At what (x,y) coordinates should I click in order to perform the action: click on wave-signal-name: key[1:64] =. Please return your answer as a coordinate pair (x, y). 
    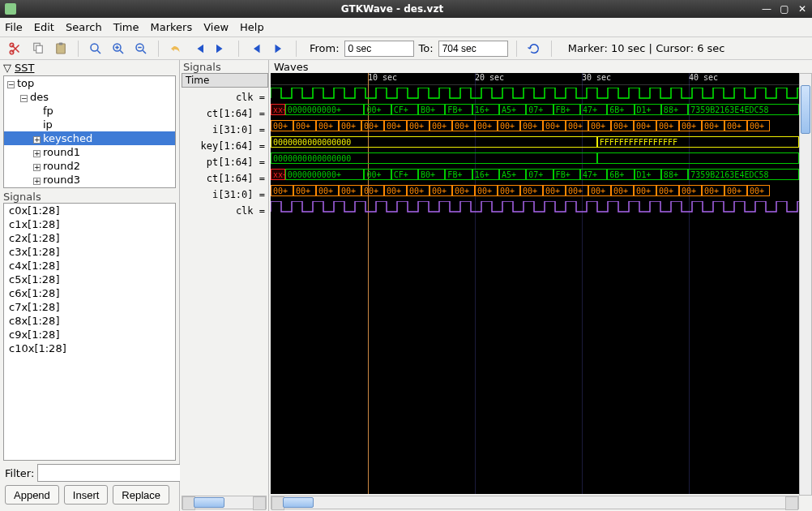
    Looking at the image, I should click on (224, 146).